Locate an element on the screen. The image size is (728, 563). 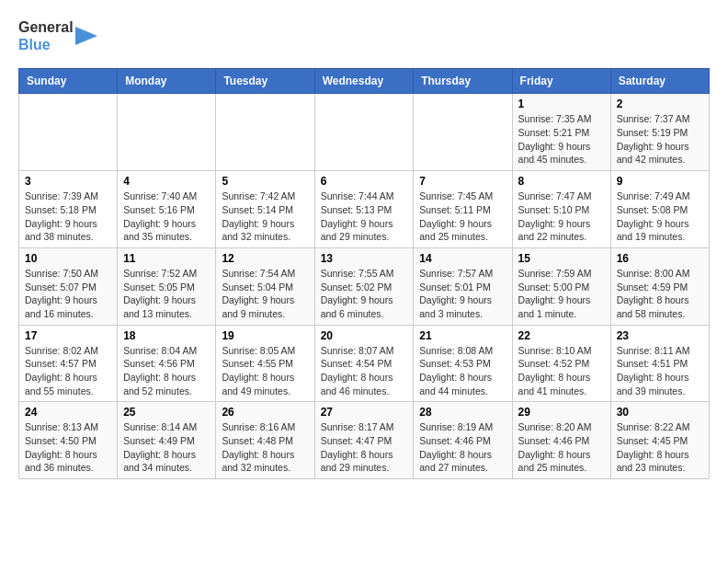
column-header-saturday: Saturday is located at coordinates (660, 81).